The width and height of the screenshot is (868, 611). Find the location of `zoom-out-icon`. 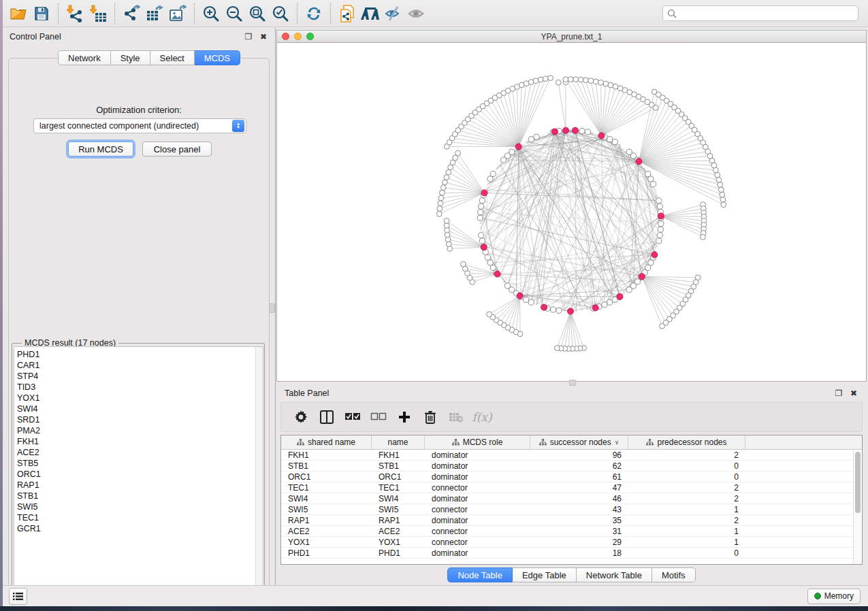

zoom-out-icon is located at coordinates (234, 14).